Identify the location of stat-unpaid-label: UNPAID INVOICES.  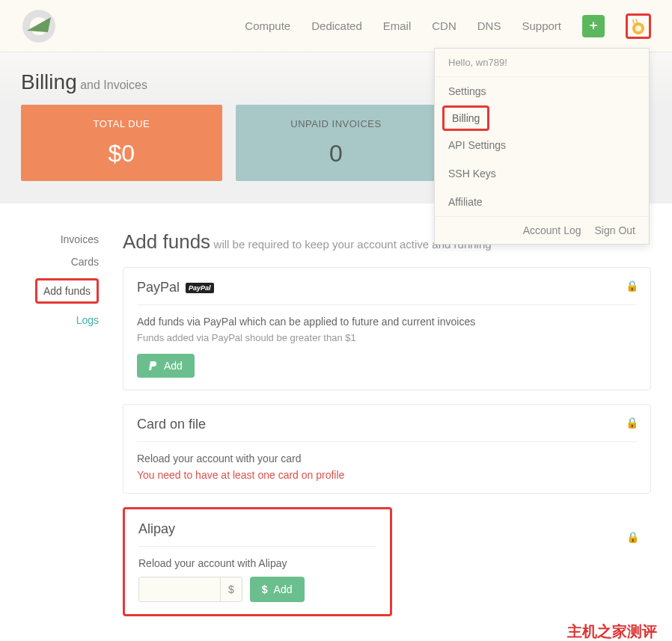
(337, 124).